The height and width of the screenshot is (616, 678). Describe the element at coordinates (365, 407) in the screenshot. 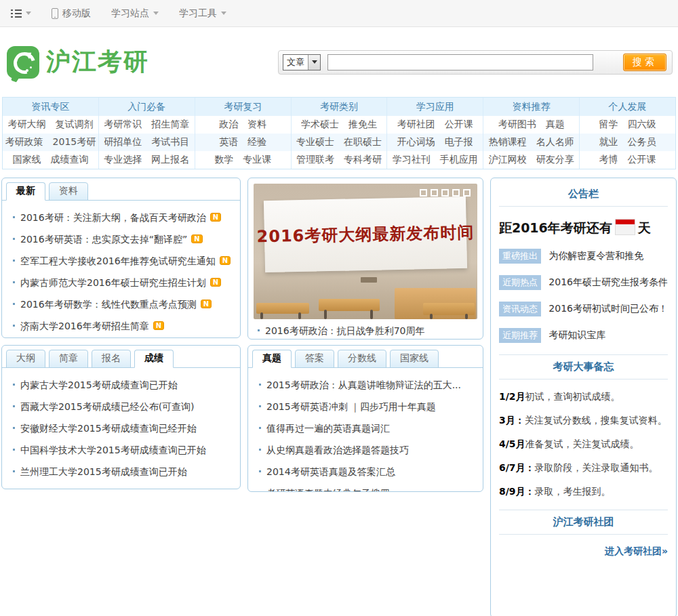

I see `news-item: 2015考研英语冲刺 ｜四步巧用十年真题` at that location.